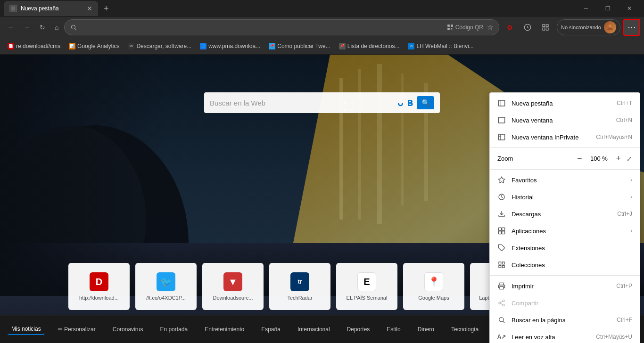 This screenshot has height=343, width=644. I want to click on quick-link-label-googlemaps: Google Maps, so click(434, 298).